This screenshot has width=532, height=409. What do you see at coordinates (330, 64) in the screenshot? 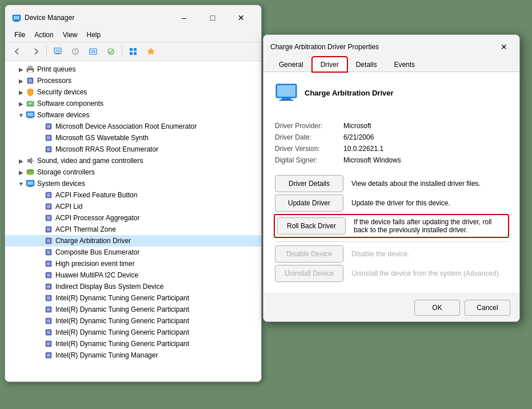
I see `tab-driver: Driver` at bounding box center [330, 64].